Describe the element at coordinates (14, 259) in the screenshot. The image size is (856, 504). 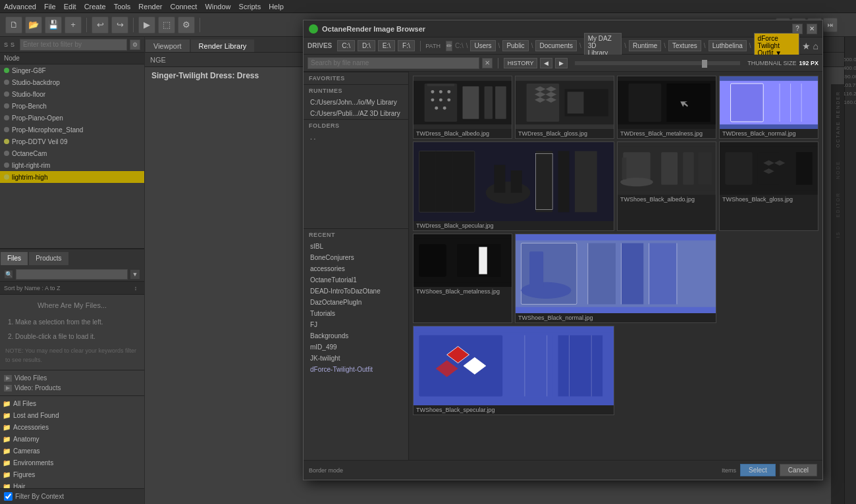
I see `tab-files: Files` at that location.